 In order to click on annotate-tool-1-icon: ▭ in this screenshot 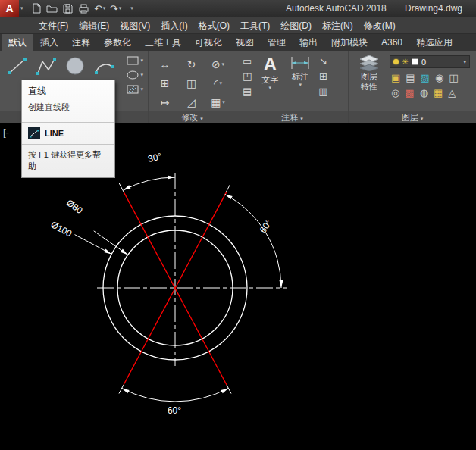, I will do `click(247, 61)`.